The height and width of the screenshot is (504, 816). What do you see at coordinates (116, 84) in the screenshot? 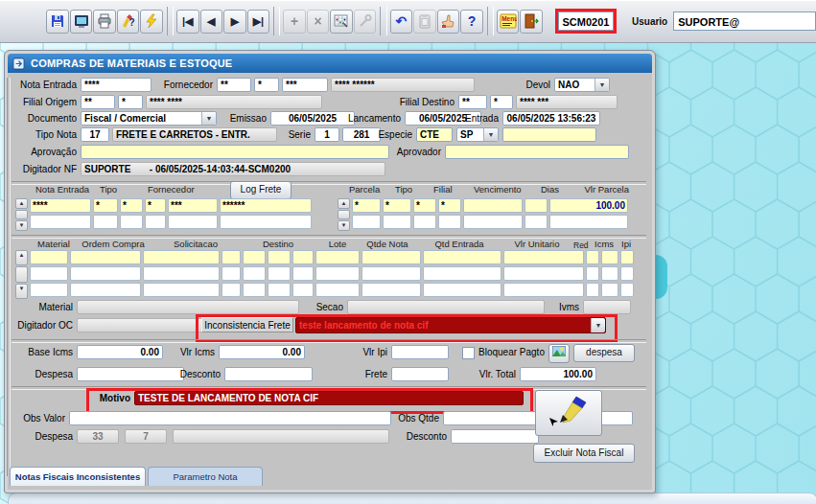
I see `nota-entrada-field: ****` at bounding box center [116, 84].